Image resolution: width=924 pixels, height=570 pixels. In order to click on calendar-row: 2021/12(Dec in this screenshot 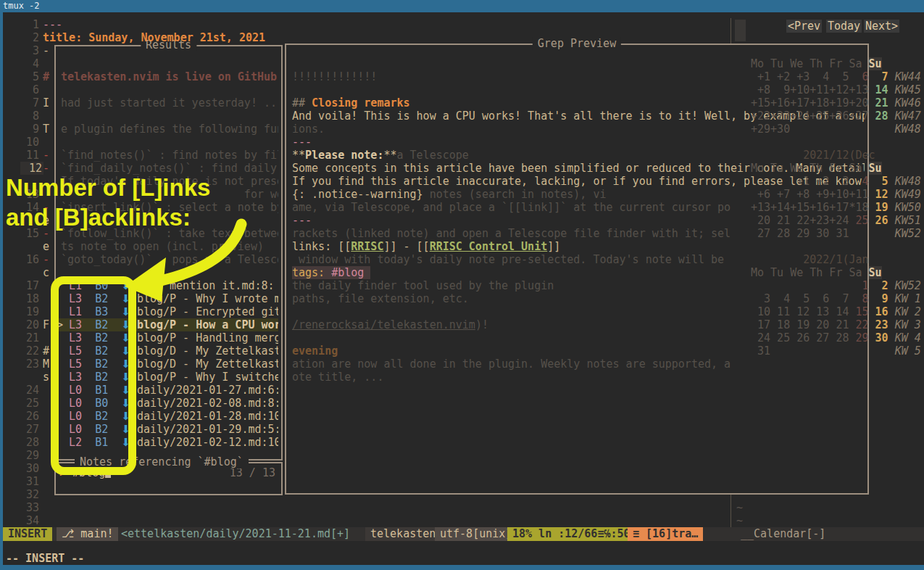, I will do `click(813, 155)`.